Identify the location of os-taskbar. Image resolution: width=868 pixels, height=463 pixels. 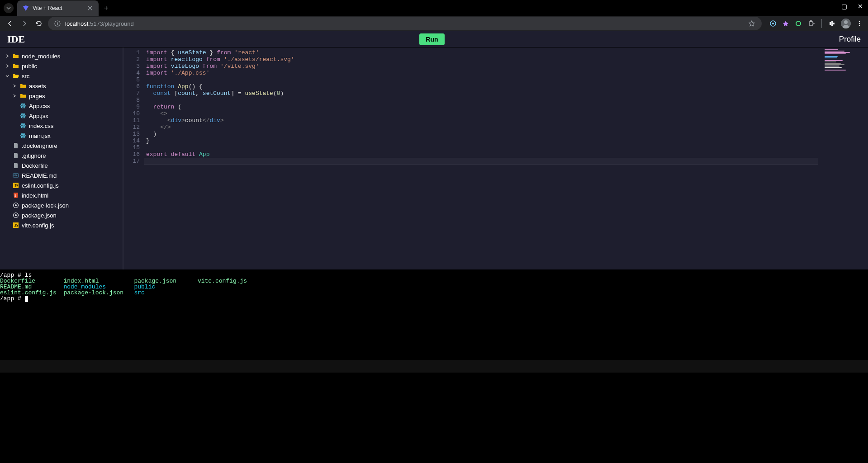
(434, 366).